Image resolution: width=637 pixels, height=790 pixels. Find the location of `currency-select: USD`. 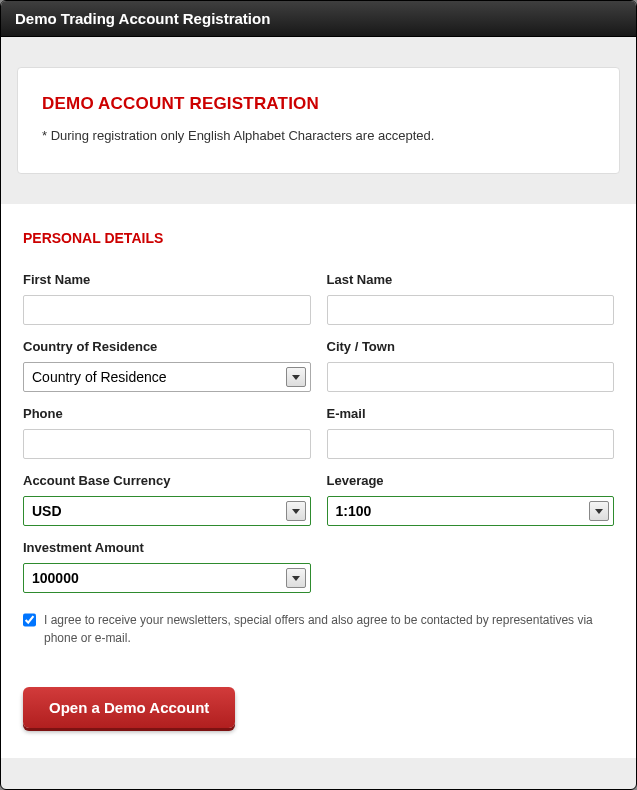

currency-select: USD is located at coordinates (167, 511).